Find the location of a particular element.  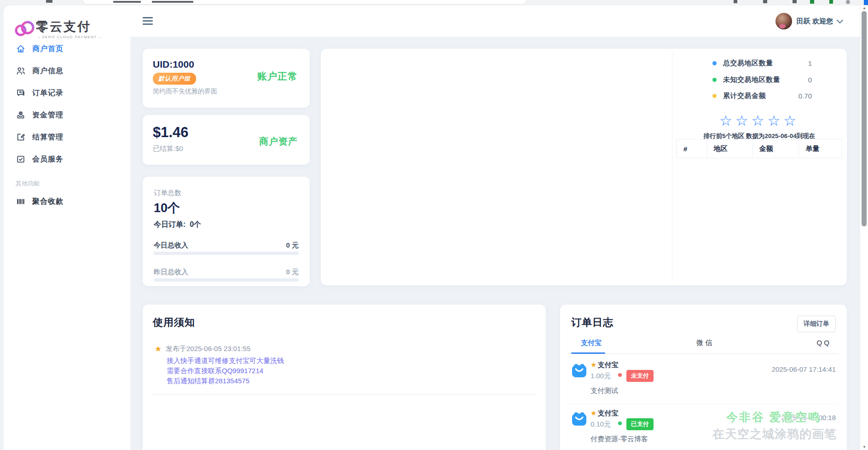

detail-orders-button: 详细订单 is located at coordinates (816, 324).